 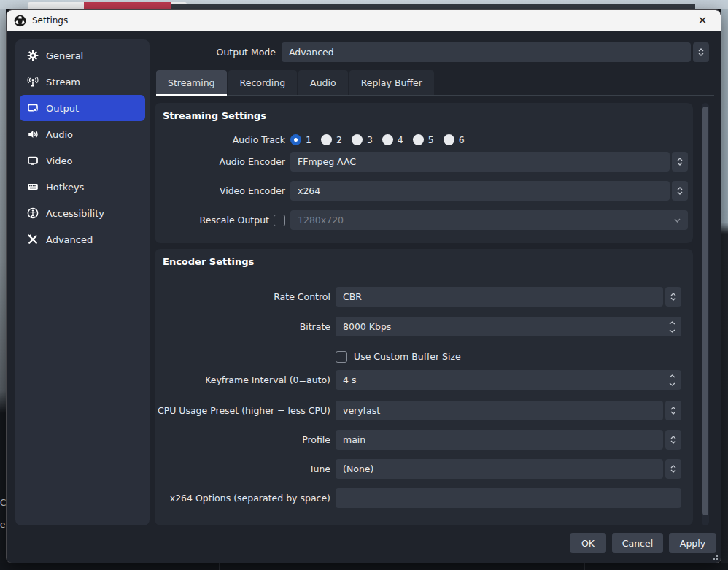 I want to click on x264-options-input, so click(x=508, y=498).